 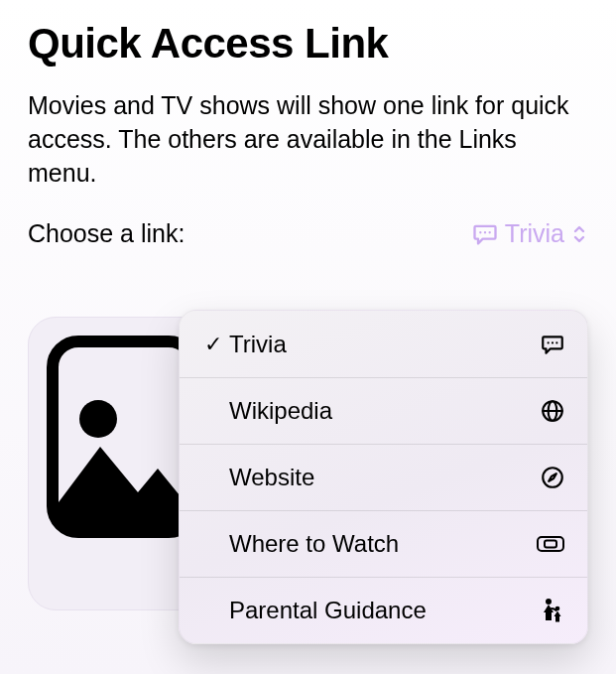 What do you see at coordinates (383, 609) in the screenshot?
I see `dropdown-item-parental-guidance: Parental Guidance` at bounding box center [383, 609].